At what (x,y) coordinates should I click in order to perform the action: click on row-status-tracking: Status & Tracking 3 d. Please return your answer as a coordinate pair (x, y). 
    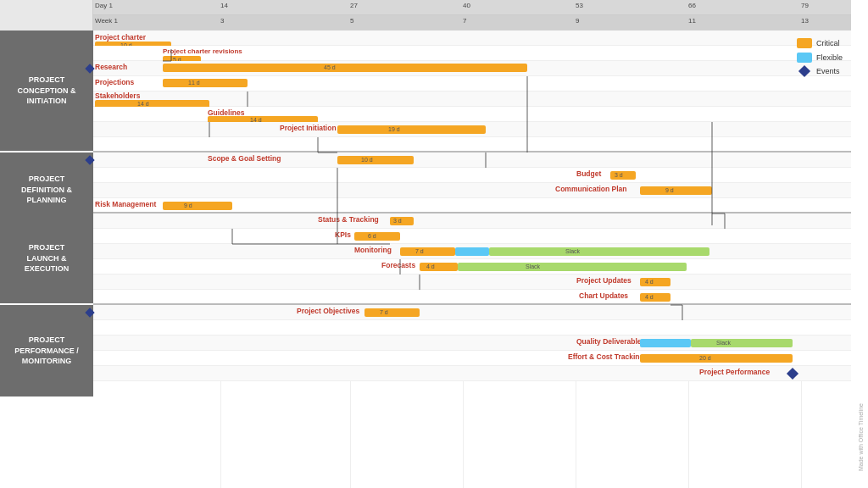
    Looking at the image, I should click on (472, 221).